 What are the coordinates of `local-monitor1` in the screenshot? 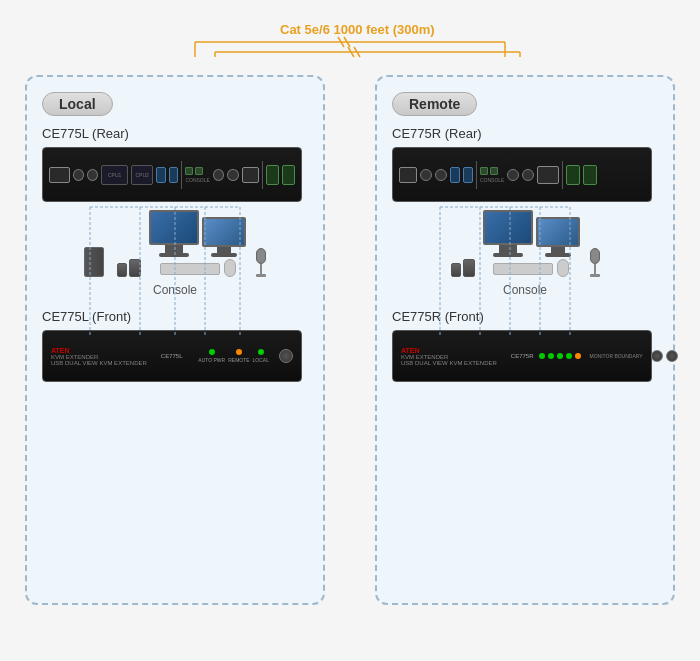 It's located at (174, 234).